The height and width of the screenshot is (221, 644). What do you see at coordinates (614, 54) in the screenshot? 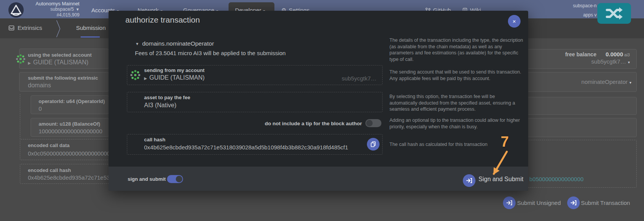
I see `free-balance-value: 0.0000` at bounding box center [614, 54].